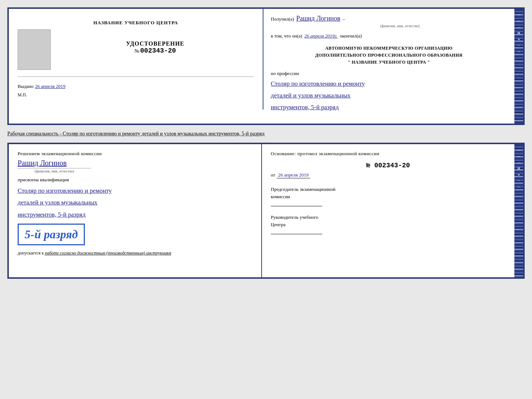  I want to click on vydano-value: 26 апреля 2019, so click(50, 86).